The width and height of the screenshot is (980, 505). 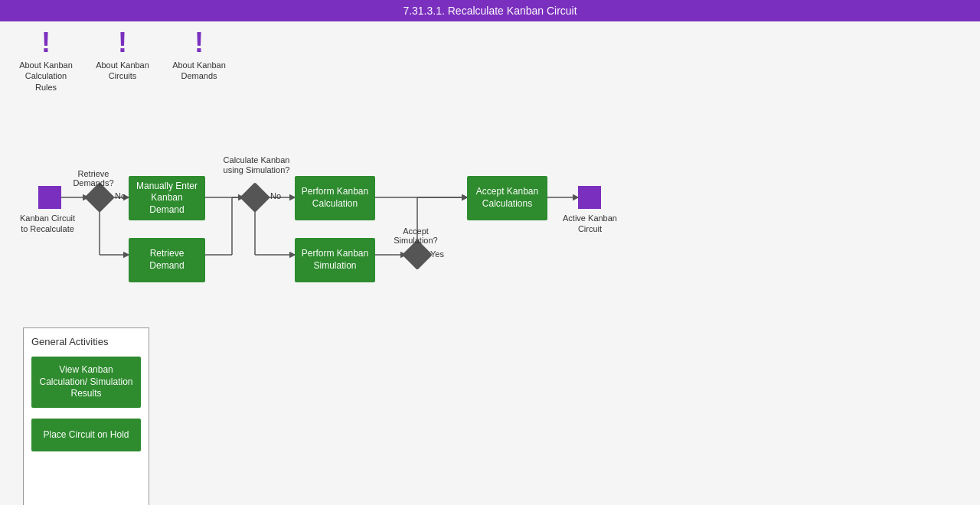 I want to click on exclamation-icon-2: !, so click(x=122, y=43).